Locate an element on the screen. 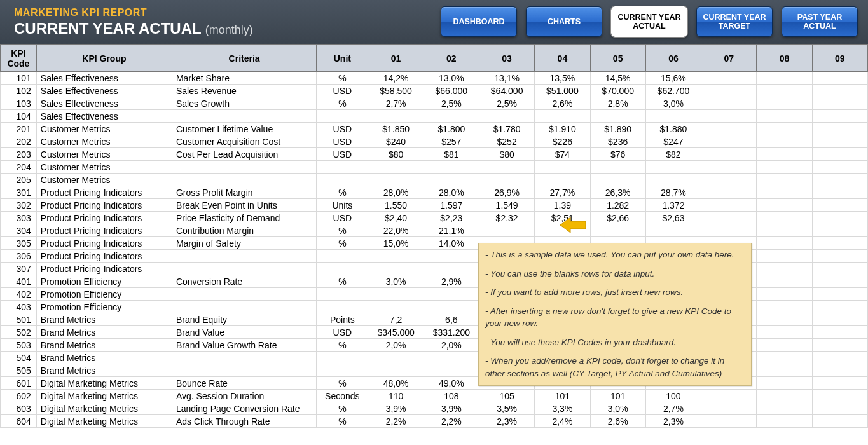 This screenshot has height=445, width=868. cell-unit: Points is located at coordinates (342, 320).